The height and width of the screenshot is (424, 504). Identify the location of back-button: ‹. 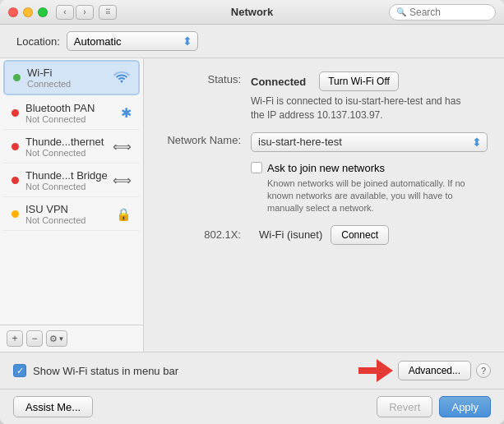
(65, 12).